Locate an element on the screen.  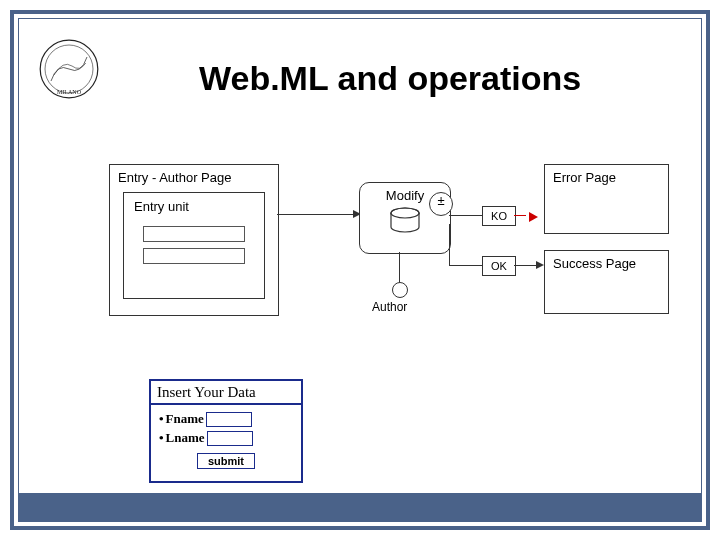
entry-author-page-box: Entry - Author Page Entry unit is located at coordinates (194, 240).